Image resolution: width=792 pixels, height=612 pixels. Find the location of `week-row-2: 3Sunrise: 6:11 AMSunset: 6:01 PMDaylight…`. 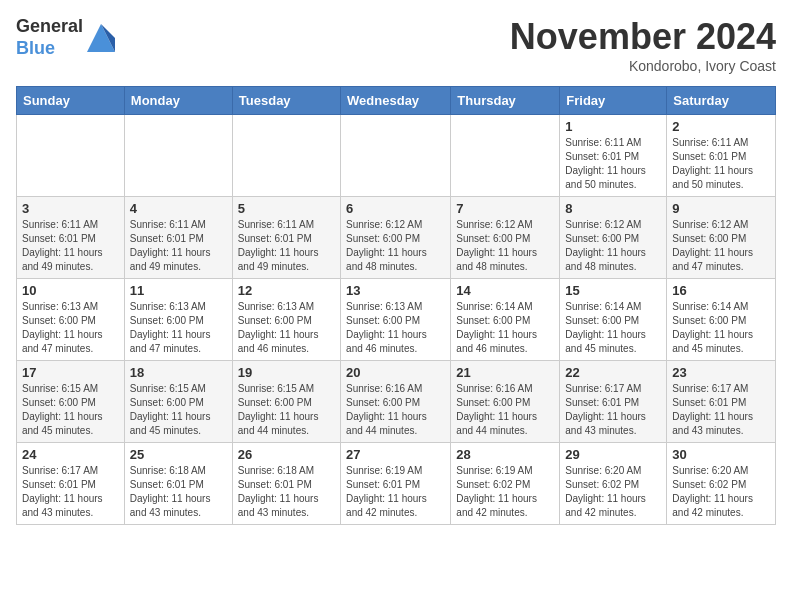

week-row-2: 3Sunrise: 6:11 AMSunset: 6:01 PMDaylight… is located at coordinates (396, 238).